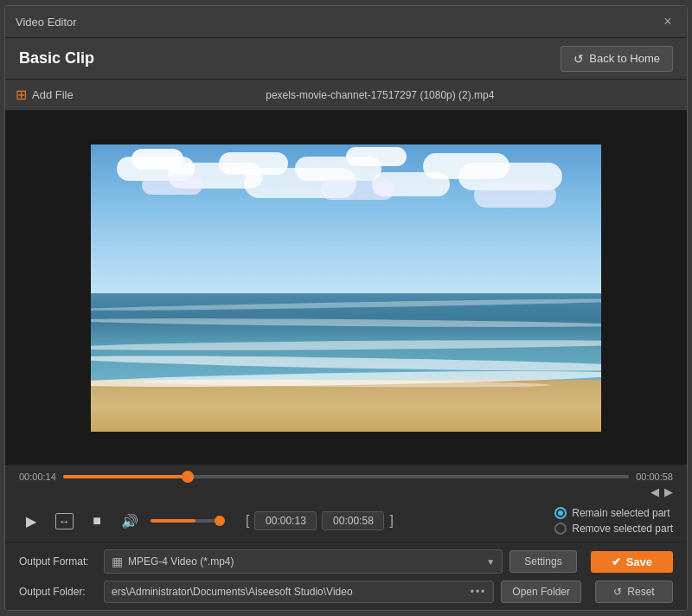  Describe the element at coordinates (479, 592) in the screenshot. I see `folder-ellipsis: •••` at that location.